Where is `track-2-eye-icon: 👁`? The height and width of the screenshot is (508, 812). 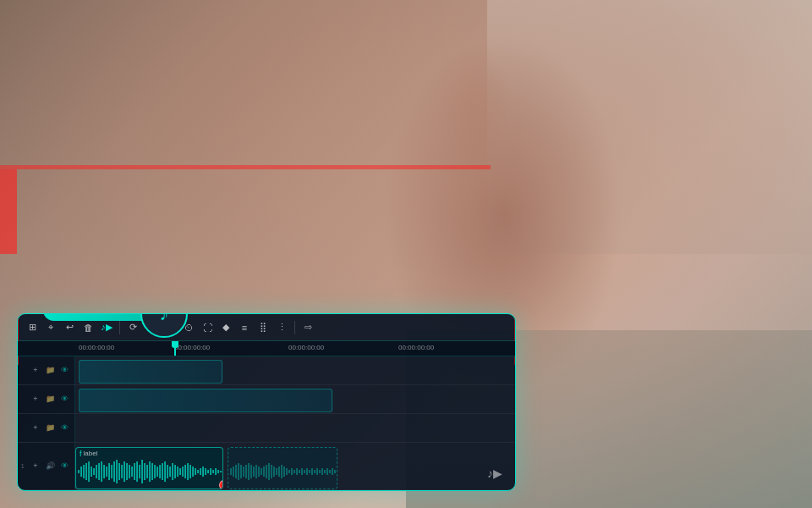 track-2-eye-icon: 👁 is located at coordinates (64, 399).